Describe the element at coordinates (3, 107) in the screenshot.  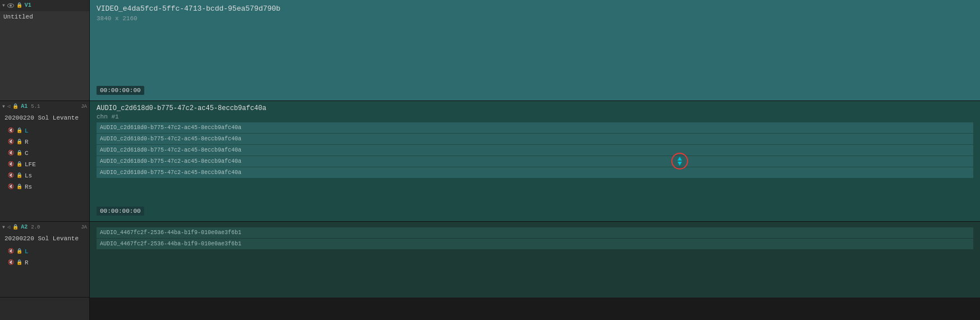
I see `a1-expand-chevron: ▼` at that location.